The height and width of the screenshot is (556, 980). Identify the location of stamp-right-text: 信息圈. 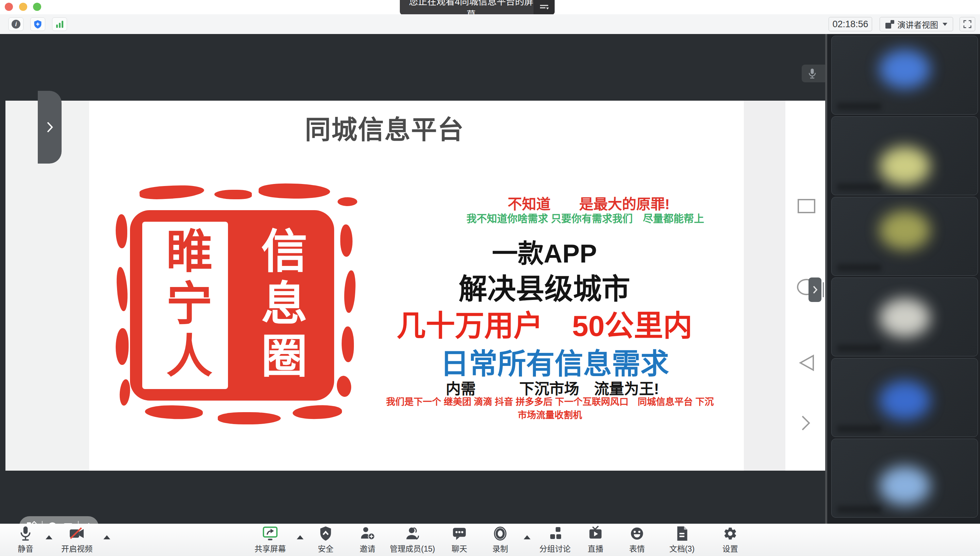
(280, 305).